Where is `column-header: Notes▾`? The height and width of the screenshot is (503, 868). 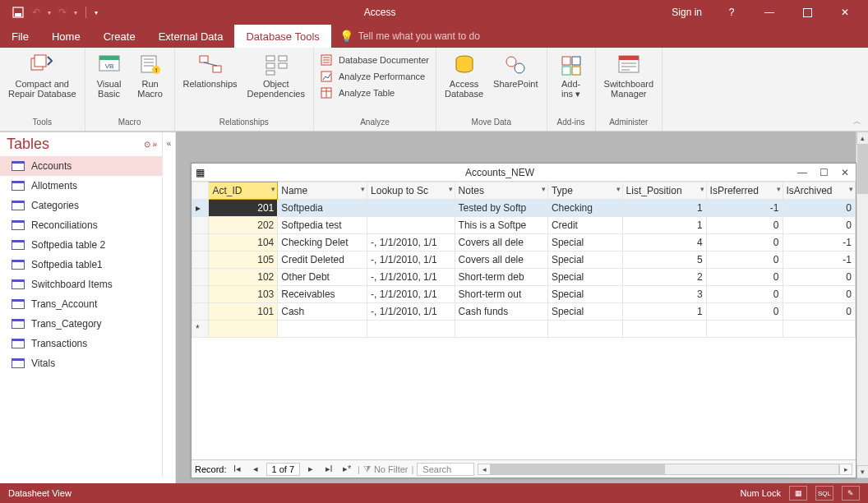
column-header: Notes▾ is located at coordinates (501, 191).